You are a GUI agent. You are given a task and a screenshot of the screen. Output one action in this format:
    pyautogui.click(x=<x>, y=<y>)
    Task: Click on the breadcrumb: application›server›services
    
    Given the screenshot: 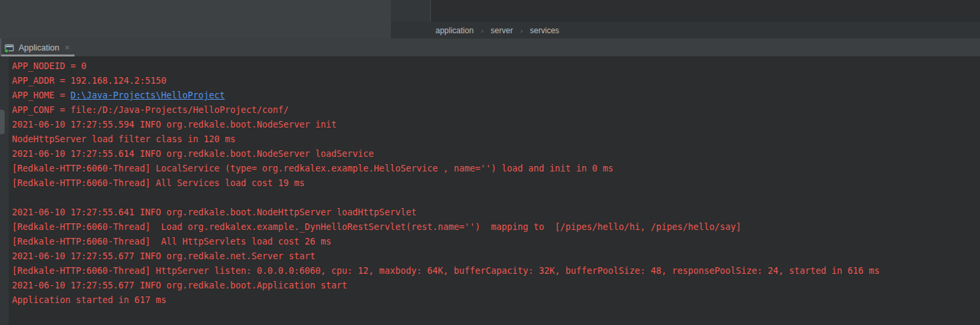 What is the action you would take?
    pyautogui.click(x=685, y=31)
    